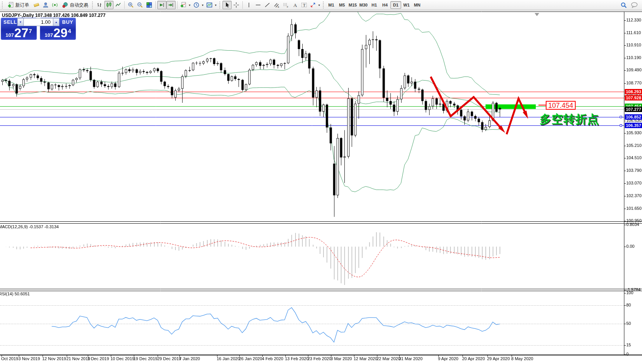 The image size is (642, 364). I want to click on tile-windows-button, so click(149, 5).